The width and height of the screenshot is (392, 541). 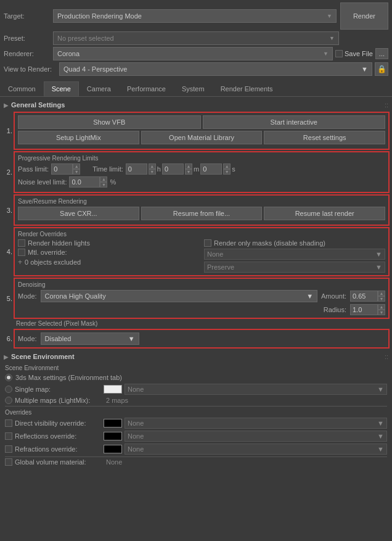 What do you see at coordinates (99, 89) in the screenshot?
I see `tab-camera: Camera` at bounding box center [99, 89].